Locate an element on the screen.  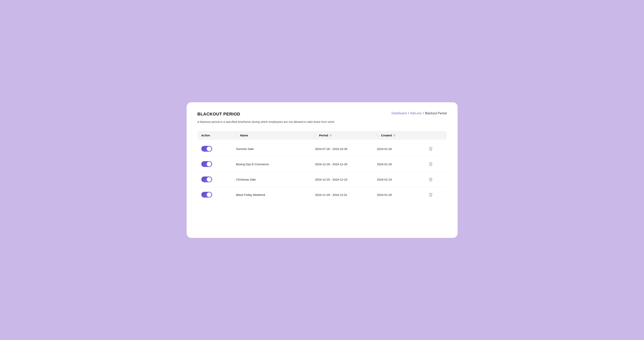
breadcrumb-current: Blackout Period is located at coordinates (436, 113).